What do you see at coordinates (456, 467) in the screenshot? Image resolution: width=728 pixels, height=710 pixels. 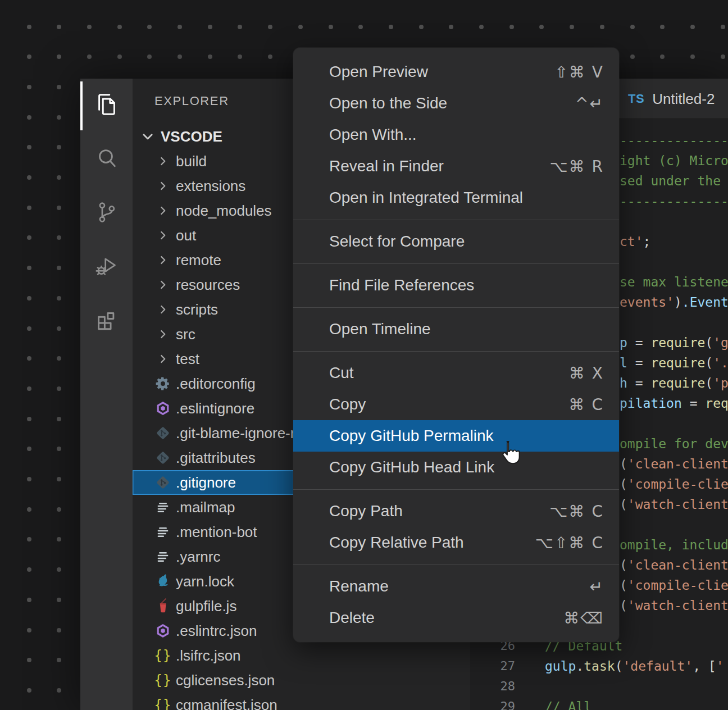 I see `menu-item-copy-github-head-link: Copy GitHub Head Link` at bounding box center [456, 467].